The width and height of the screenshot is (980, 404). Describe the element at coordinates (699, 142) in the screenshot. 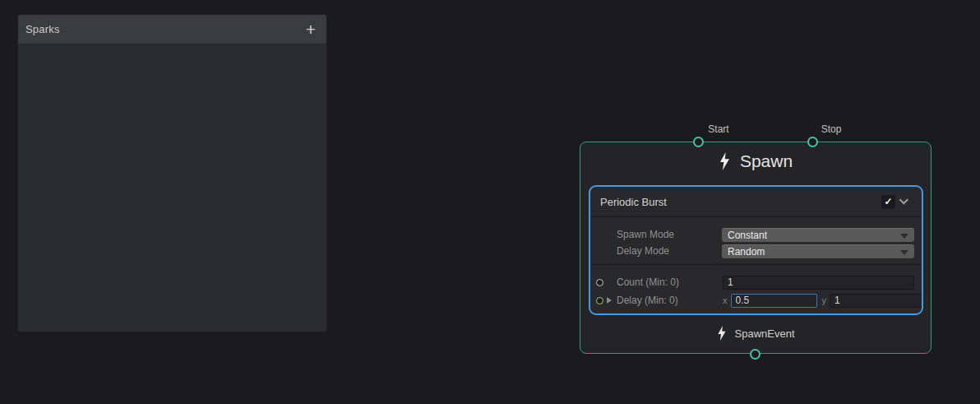

I see `flow-port-start` at that location.